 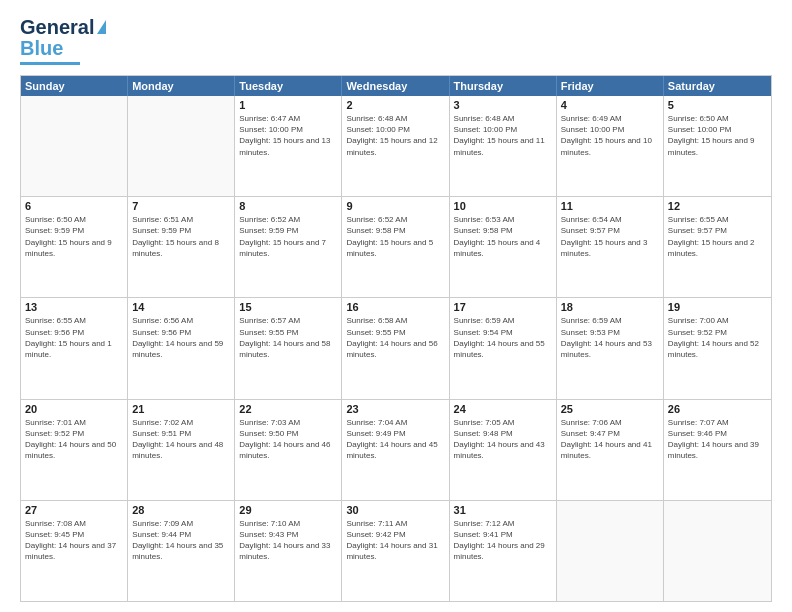 What do you see at coordinates (182, 86) in the screenshot?
I see `header-day-monday: Monday` at bounding box center [182, 86].